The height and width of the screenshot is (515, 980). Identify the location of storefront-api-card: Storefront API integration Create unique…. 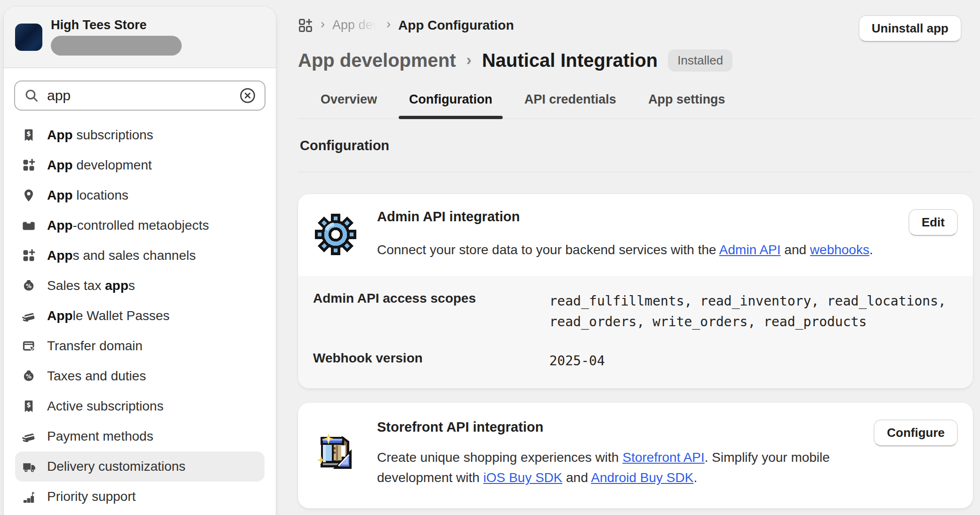
(635, 456).